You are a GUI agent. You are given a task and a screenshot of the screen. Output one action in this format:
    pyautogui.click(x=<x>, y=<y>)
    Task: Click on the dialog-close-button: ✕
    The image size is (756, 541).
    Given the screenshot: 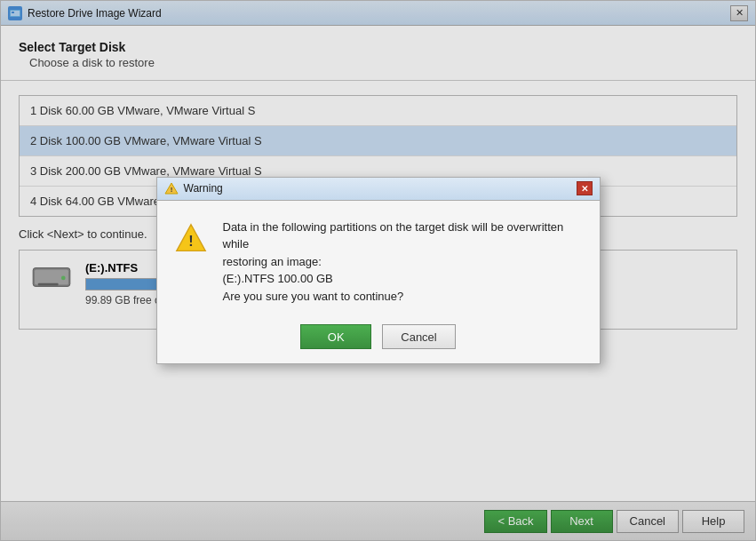 What is the action you would take?
    pyautogui.click(x=585, y=188)
    